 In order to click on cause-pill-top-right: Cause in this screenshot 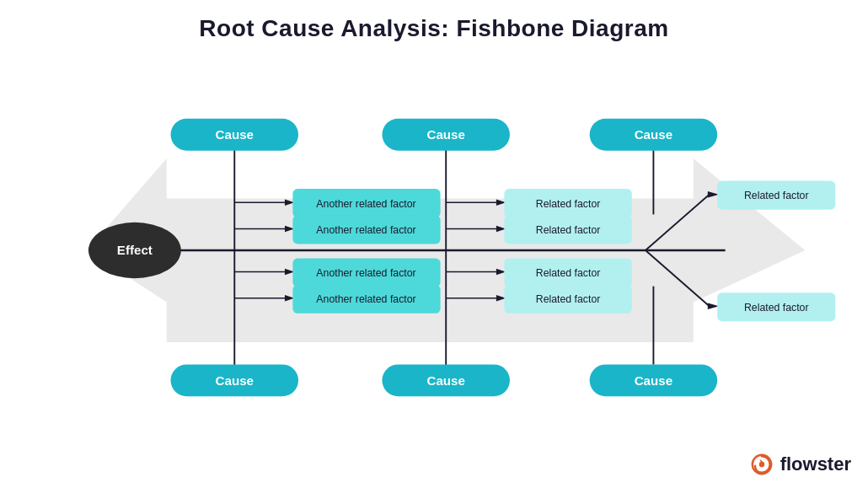, I will do `click(654, 135)`.